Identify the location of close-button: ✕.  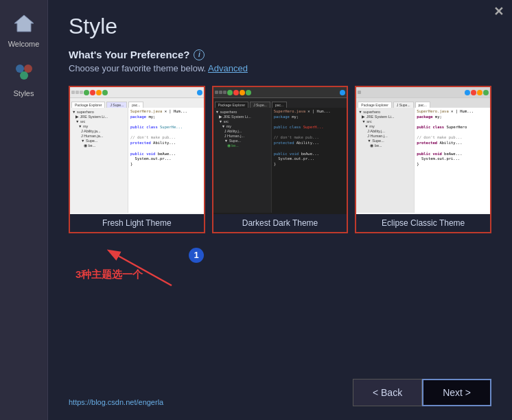
(498, 12).